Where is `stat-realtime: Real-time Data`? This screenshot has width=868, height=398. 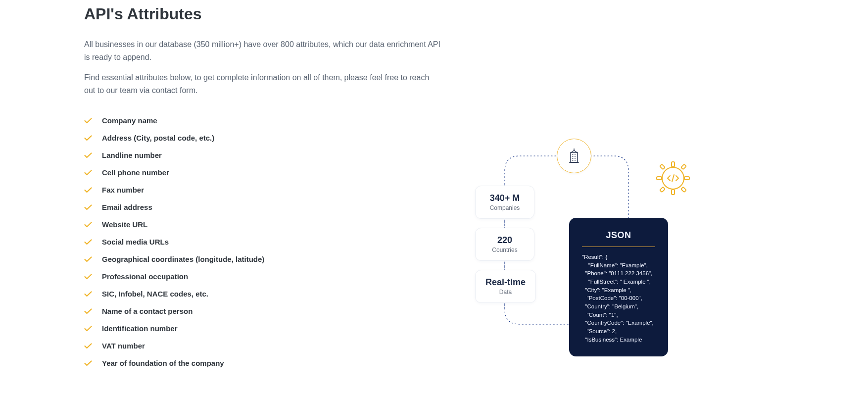 stat-realtime: Real-time Data is located at coordinates (506, 286).